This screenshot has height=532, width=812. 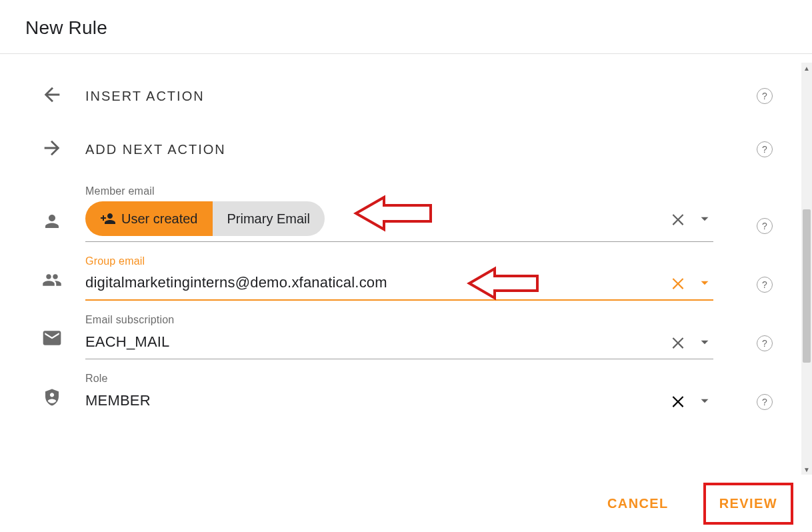 I want to click on group-email-label: Group email, so click(x=399, y=261).